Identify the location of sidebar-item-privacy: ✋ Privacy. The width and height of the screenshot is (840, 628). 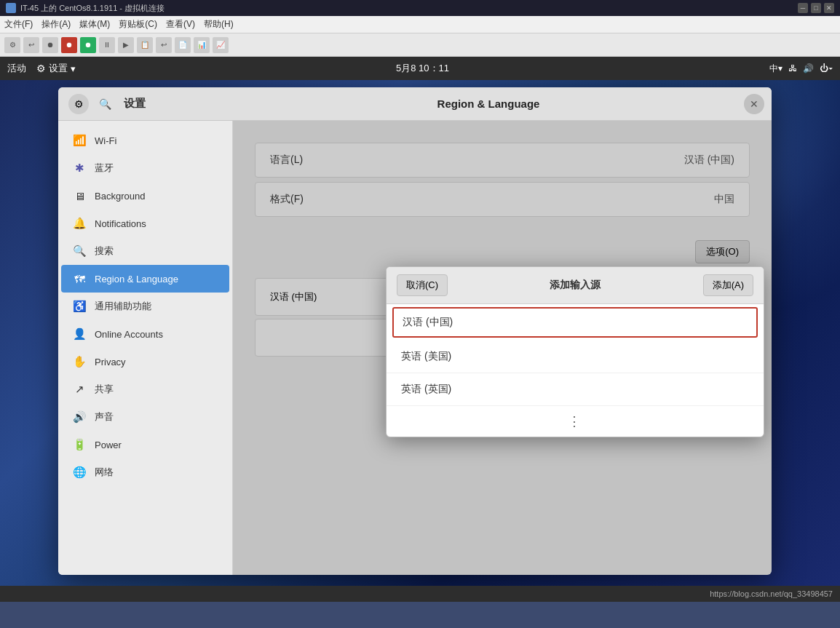
(146, 362).